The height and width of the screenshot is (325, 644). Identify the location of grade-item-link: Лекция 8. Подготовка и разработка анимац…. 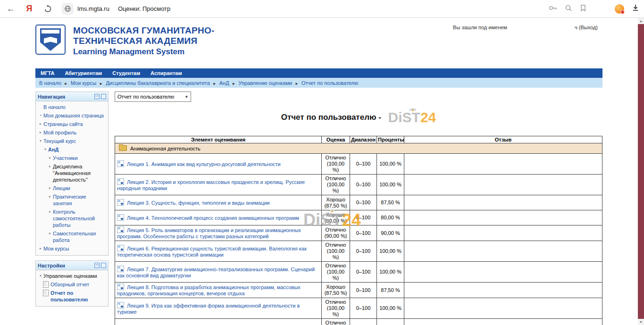
(209, 291).